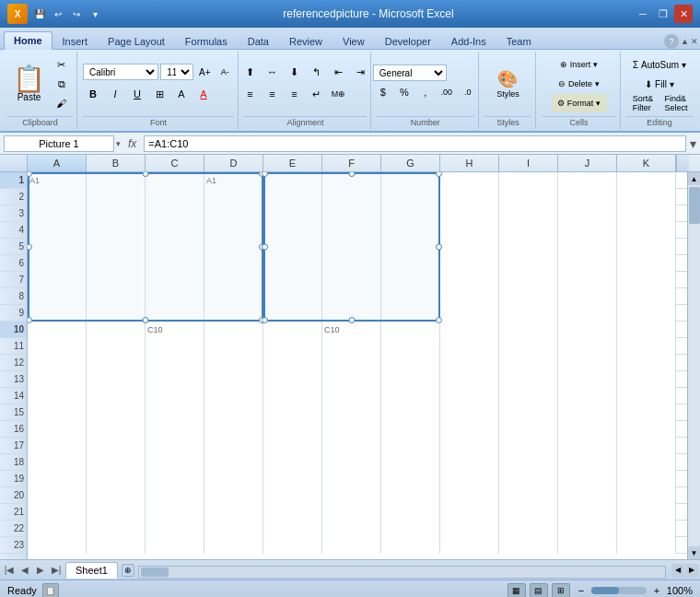  What do you see at coordinates (579, 84) in the screenshot?
I see `delete-dropdown-btn: ⊖ Delete ▾` at bounding box center [579, 84].